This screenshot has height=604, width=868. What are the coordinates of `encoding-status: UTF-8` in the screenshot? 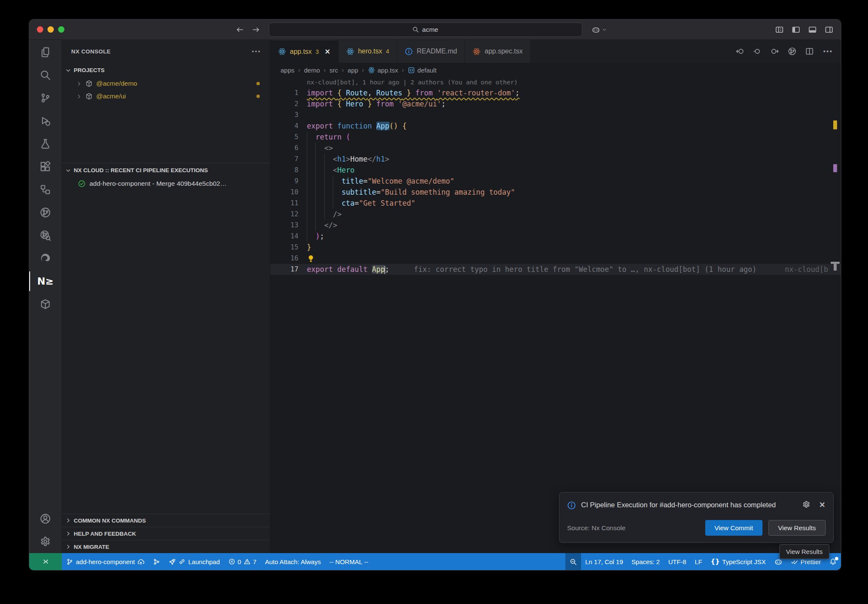 It's located at (677, 562).